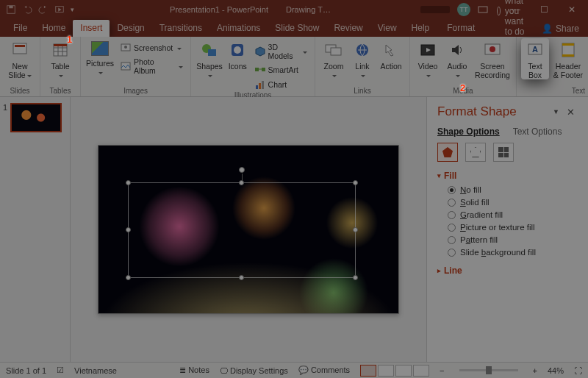 The image size is (588, 378). I want to click on screen-recording-button: ScreenRecording, so click(492, 59).